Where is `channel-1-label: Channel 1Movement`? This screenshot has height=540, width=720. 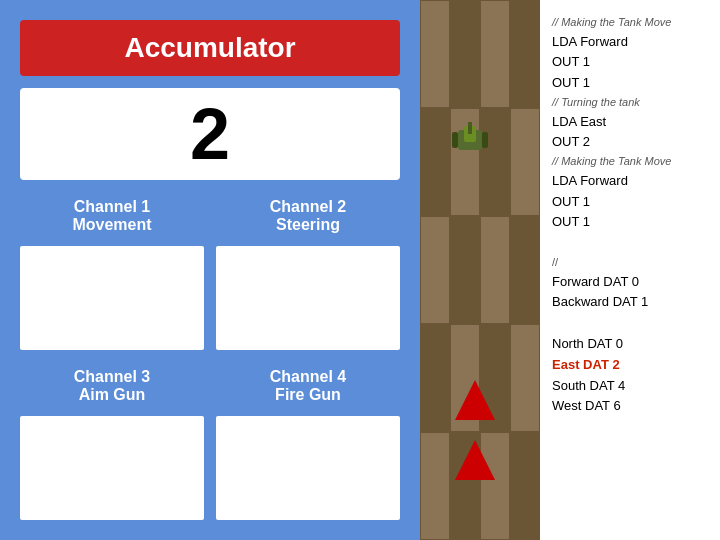
channel-1-label: Channel 1Movement is located at coordinates (112, 216).